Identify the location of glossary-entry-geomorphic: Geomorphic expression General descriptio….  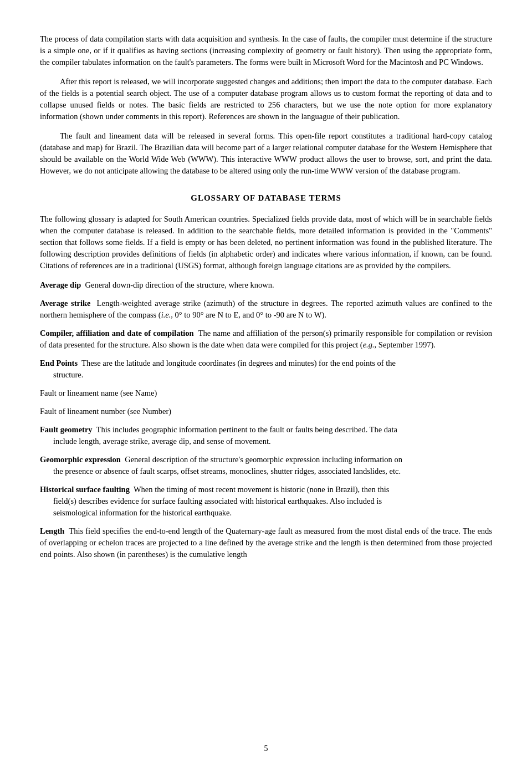
(266, 466).